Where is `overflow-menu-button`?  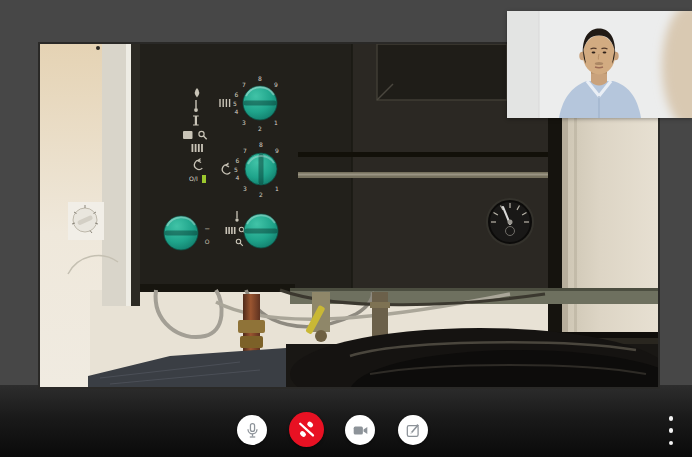 overflow-menu-button is located at coordinates (671, 430).